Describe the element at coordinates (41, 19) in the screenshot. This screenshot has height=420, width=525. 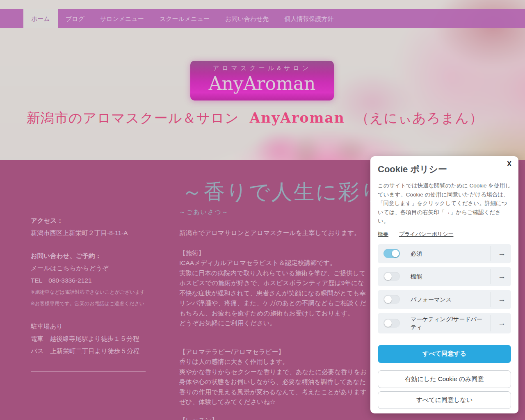
I see `nav-item-home: ホーム` at that location.